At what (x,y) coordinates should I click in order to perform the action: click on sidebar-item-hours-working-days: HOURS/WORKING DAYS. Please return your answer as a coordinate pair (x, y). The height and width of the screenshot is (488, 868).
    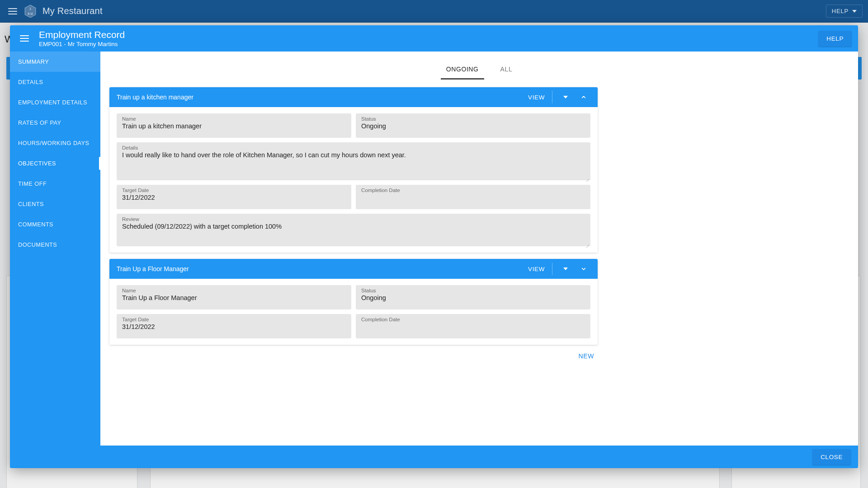
    Looking at the image, I should click on (55, 143).